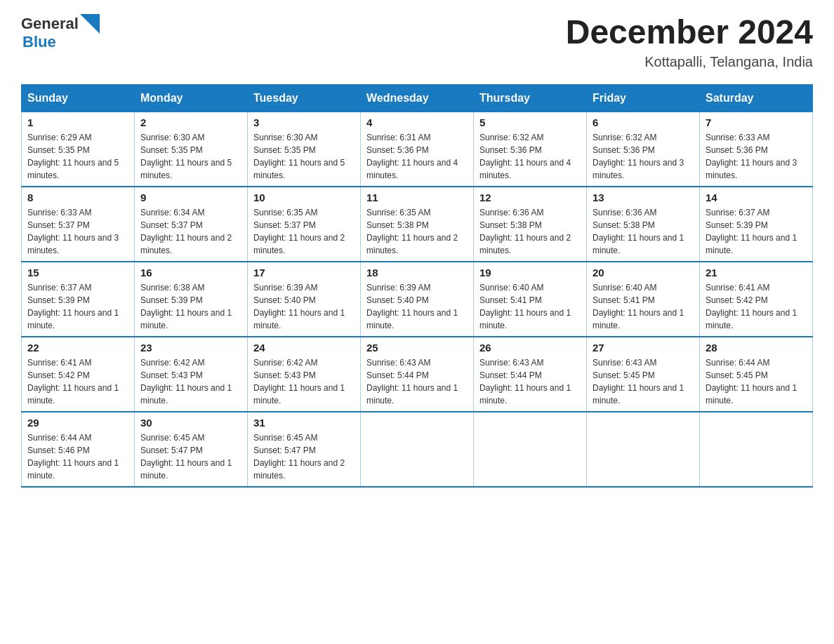 Image resolution: width=834 pixels, height=644 pixels. What do you see at coordinates (757, 224) in the screenshot?
I see `day-cell: 14 Sunrise: 6:37 AM Sunset: 5:39 PM Dayl…` at bounding box center [757, 224].